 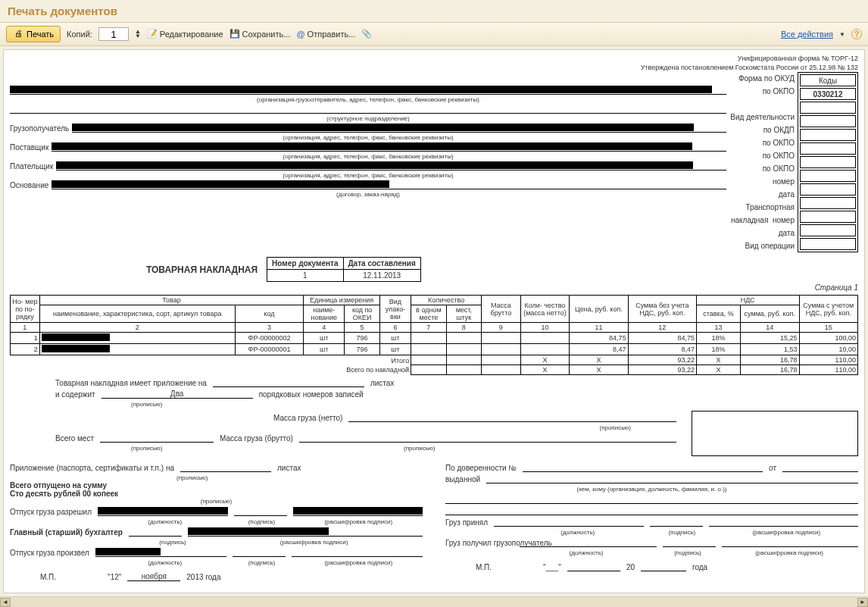 What do you see at coordinates (434, 335) in the screenshot?
I see `main-table: Но- мер по по- рядку Товар Единица измер…` at bounding box center [434, 335].